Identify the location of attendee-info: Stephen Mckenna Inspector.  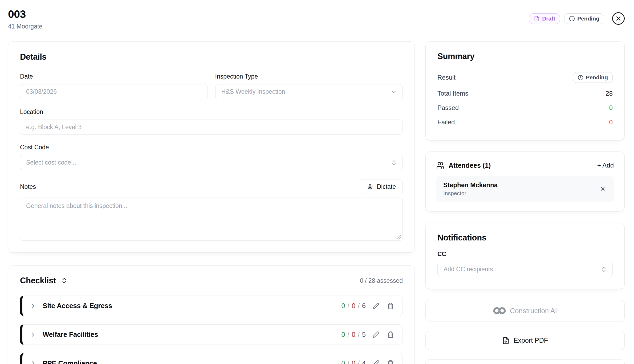
(470, 189).